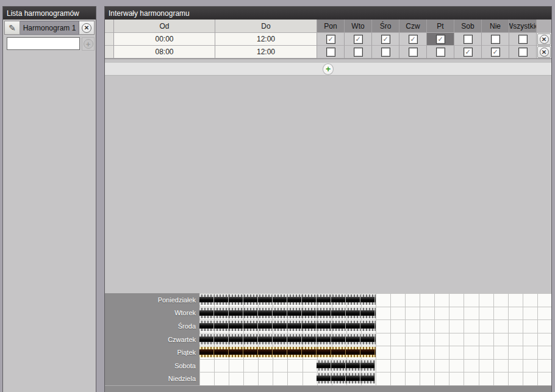 The image size is (555, 392). What do you see at coordinates (440, 39) in the screenshot?
I see `checkbox-pt-row1: ✓` at bounding box center [440, 39].